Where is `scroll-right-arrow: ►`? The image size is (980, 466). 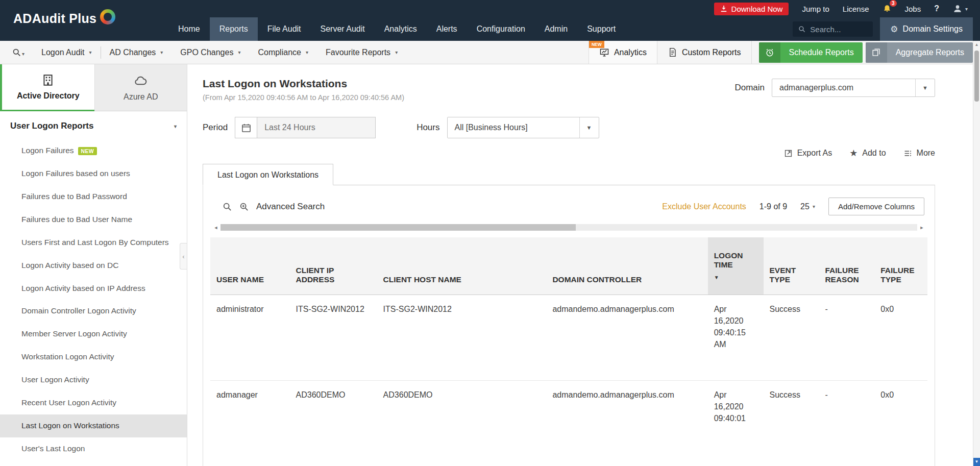 scroll-right-arrow: ► is located at coordinates (922, 228).